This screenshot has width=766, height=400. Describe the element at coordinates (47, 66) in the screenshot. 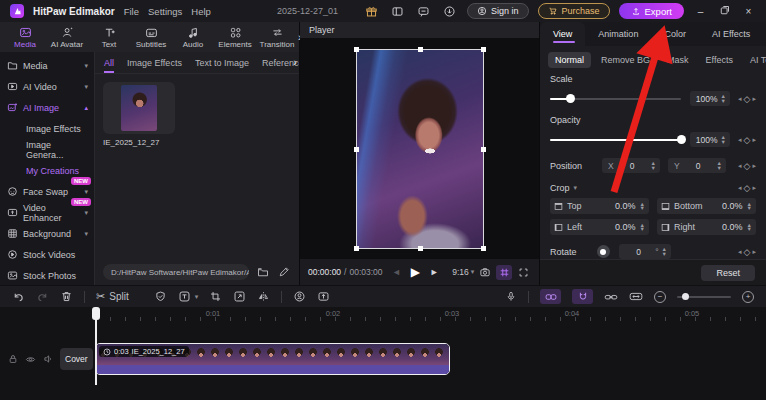

I see `sidebar-item-media: Media ▾` at that location.